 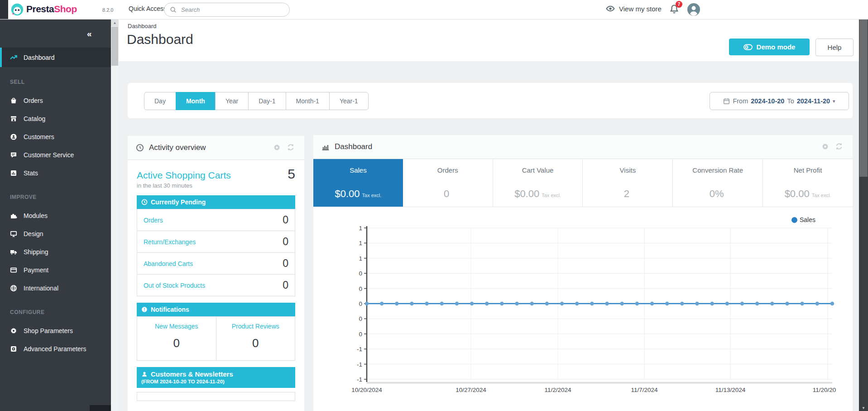 What do you see at coordinates (55, 137) in the screenshot?
I see `sidebar-item-customers: Customers` at bounding box center [55, 137].